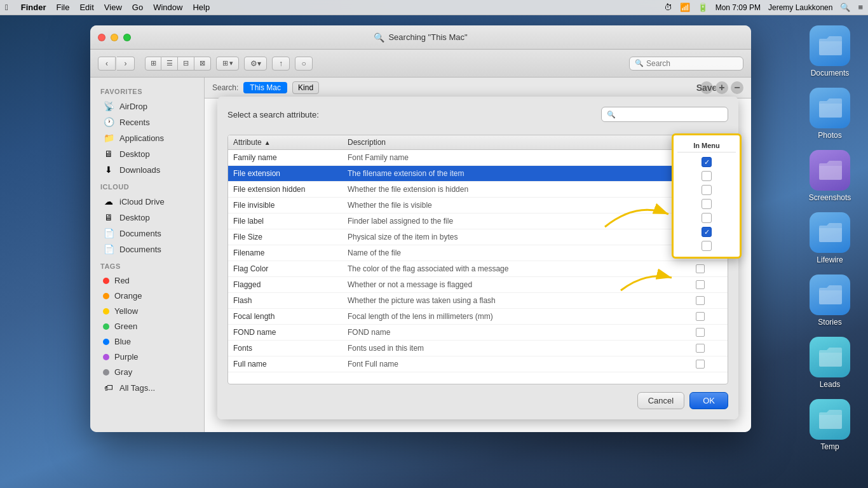 The height and width of the screenshot is (488, 868). I want to click on menubar-go: Go, so click(137, 8).